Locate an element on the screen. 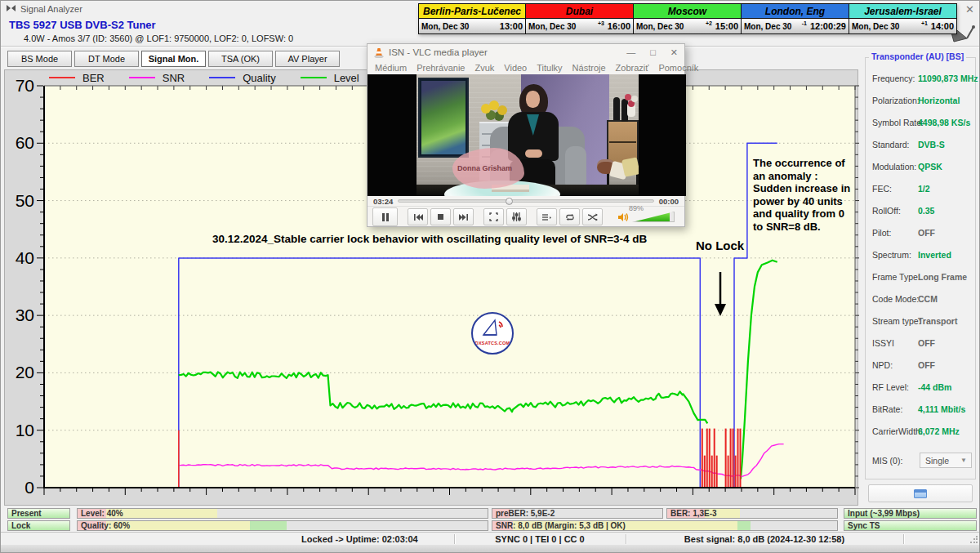  field-label: Stream type: is located at coordinates (897, 321).